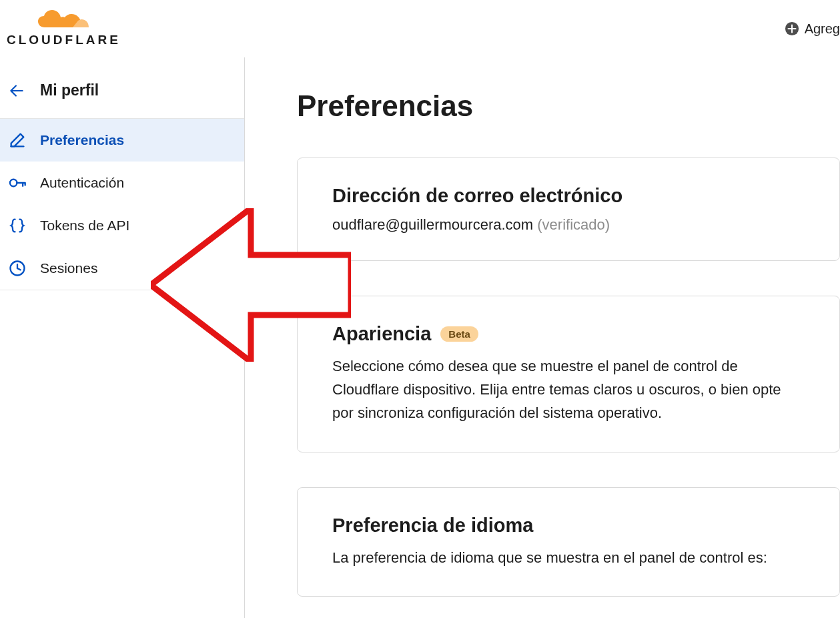  Describe the element at coordinates (69, 268) in the screenshot. I see `sidebar-item-label: Sesiones` at that location.